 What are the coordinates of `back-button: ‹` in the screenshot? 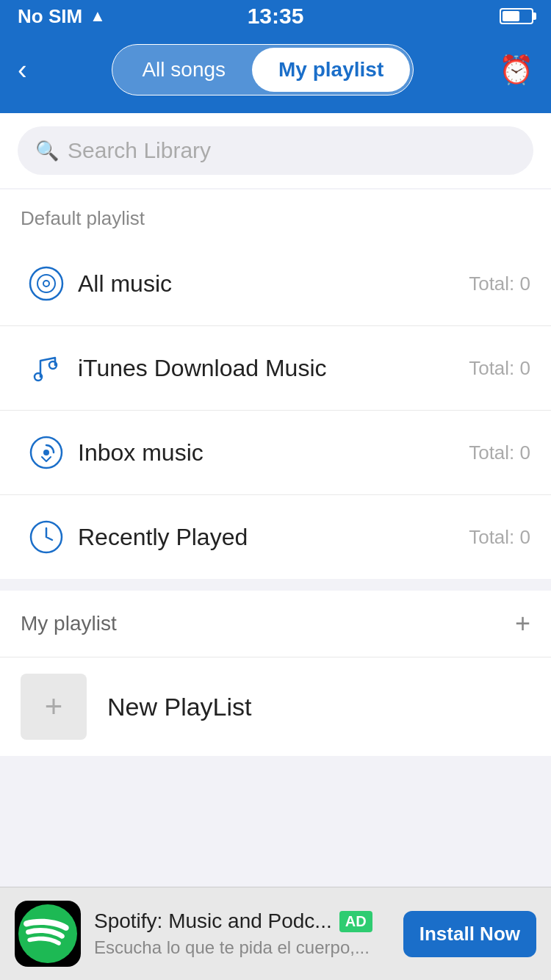 It's located at (22, 70).